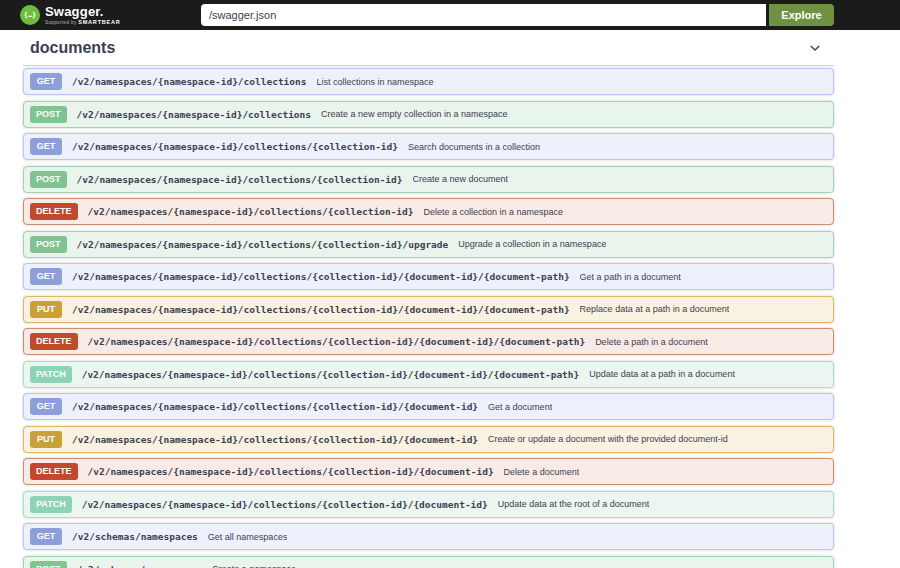  I want to click on download-url-wrapper: Explore, so click(518, 15).